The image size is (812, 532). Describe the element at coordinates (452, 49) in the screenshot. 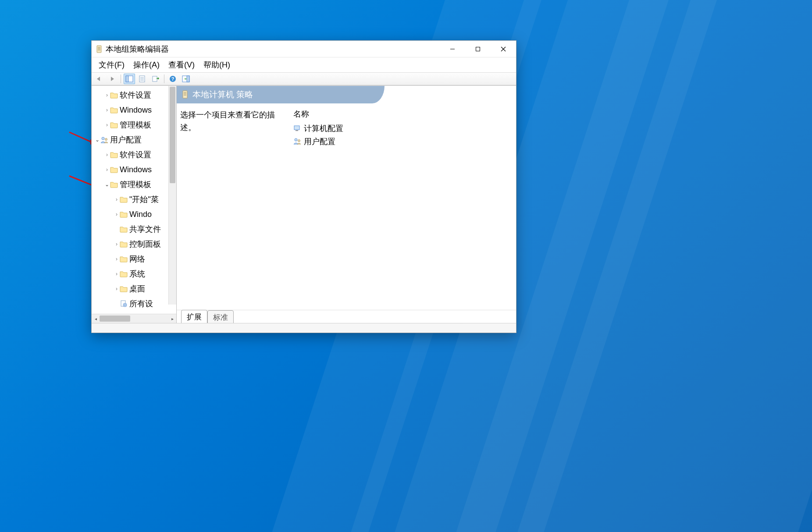

I see `minimize-button` at that location.